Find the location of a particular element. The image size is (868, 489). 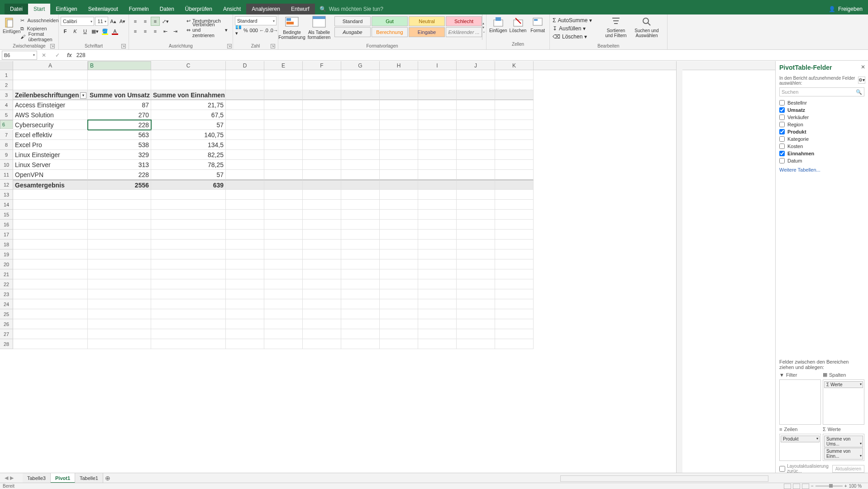

more-tables-link: Weitere Tabellen... is located at coordinates (822, 170).